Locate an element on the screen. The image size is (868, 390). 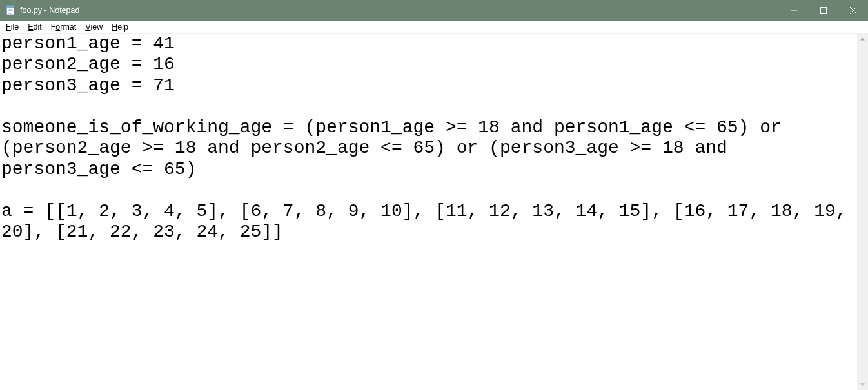
menu-edit: Edit is located at coordinates (35, 27).